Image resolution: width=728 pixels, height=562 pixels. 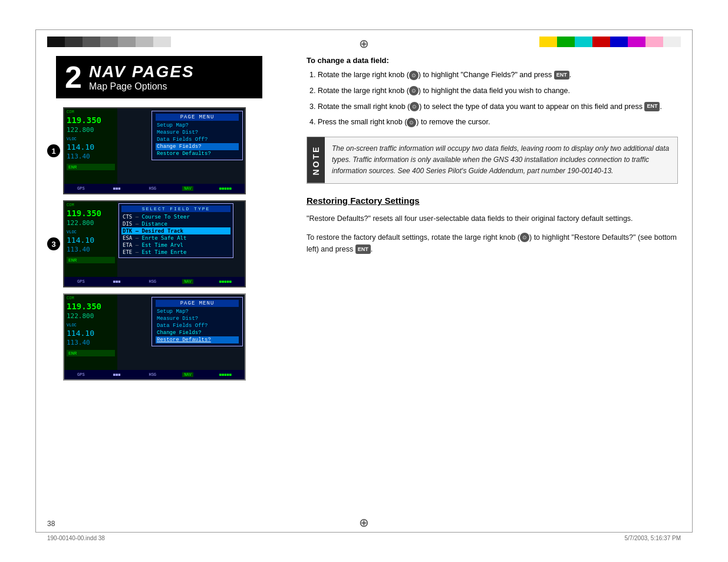 What do you see at coordinates (141, 77) in the screenshot?
I see `nav-title-block: NAV PAGES Map Page Options` at bounding box center [141, 77].